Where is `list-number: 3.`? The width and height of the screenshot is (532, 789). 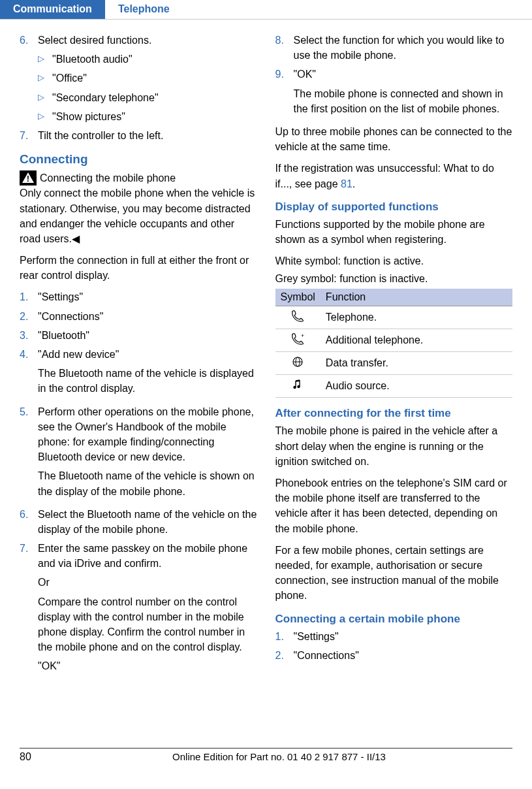
list-number: 3. is located at coordinates (29, 336).